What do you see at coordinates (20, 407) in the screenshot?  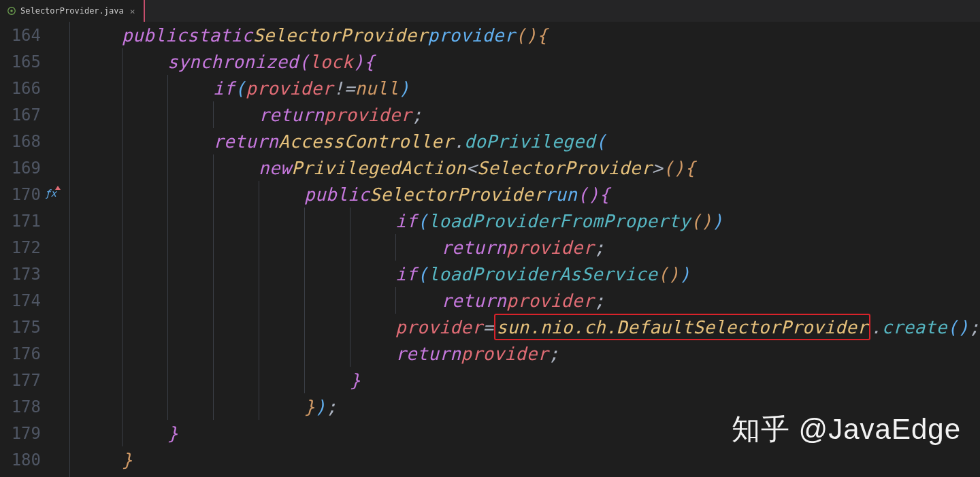 I see `line-number: 178` at bounding box center [20, 407].